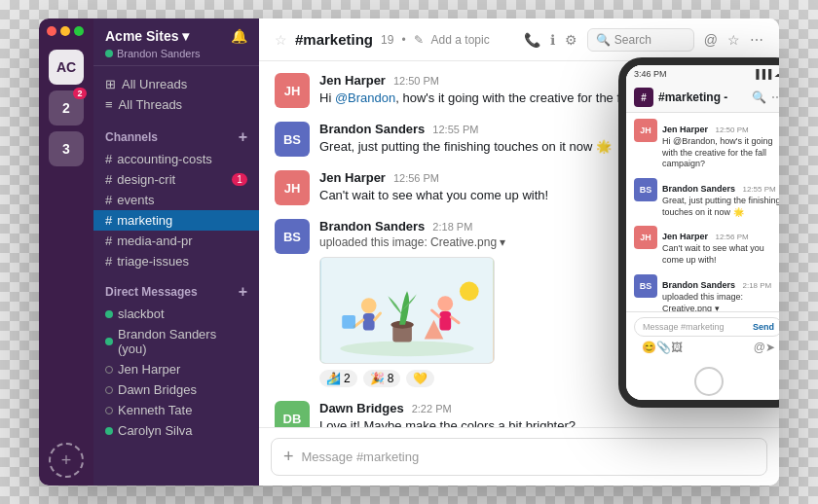 The image size is (818, 504). Describe the element at coordinates (419, 40) in the screenshot. I see `edit-icon: ✎` at that location.